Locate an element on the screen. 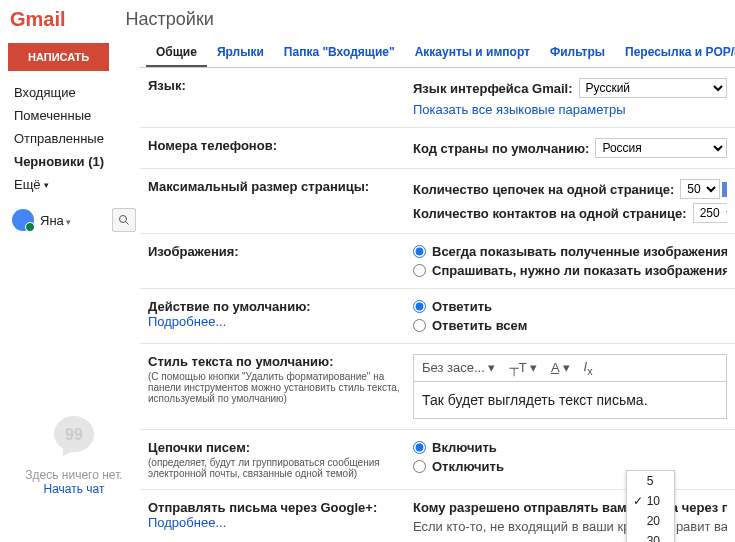 This screenshot has height=542, width=735. tab-accounts: Аккаунты и импорт is located at coordinates (472, 53).